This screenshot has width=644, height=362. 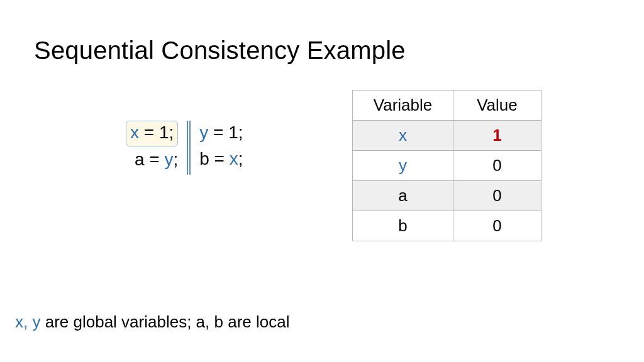 I want to click on thread-right: y = 1; b = x;, so click(x=216, y=146).